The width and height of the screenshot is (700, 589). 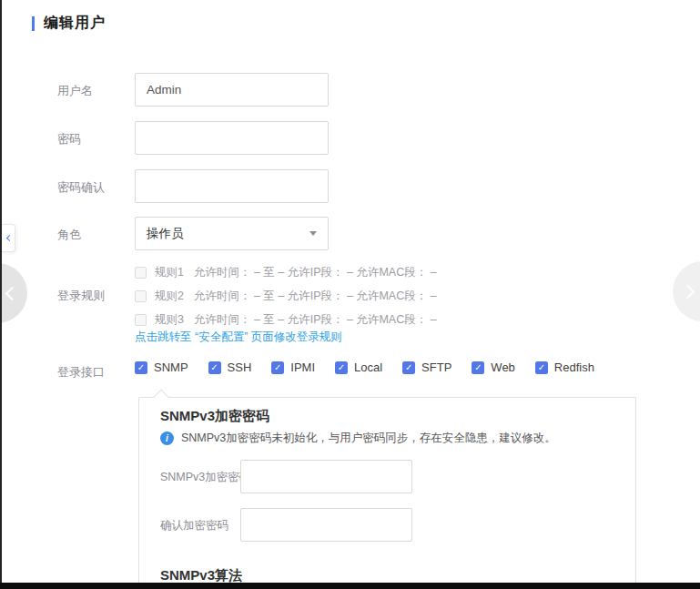 What do you see at coordinates (286, 296) in the screenshot?
I see `login-rule-row-2: 规则2 允许时间： – 至 – 允许IP段： – 允许MAC段： –` at bounding box center [286, 296].